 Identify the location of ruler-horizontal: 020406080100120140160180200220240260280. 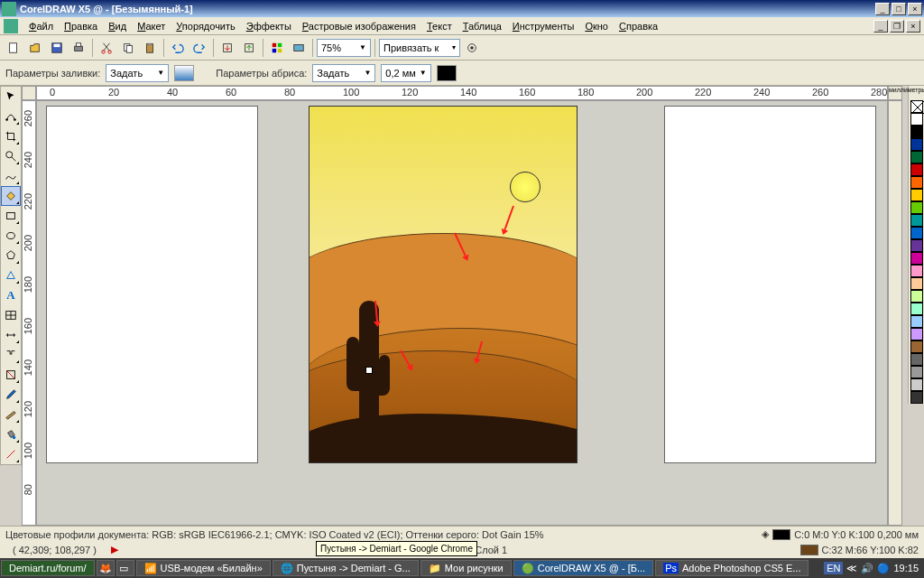
(462, 93).